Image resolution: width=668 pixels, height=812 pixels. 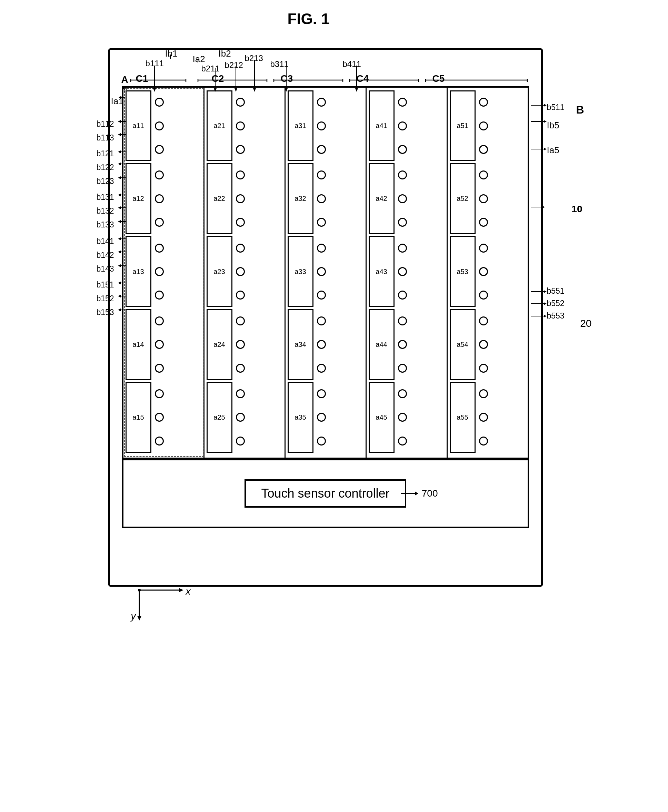 What do you see at coordinates (105, 124) in the screenshot?
I see `label-b112: b112` at bounding box center [105, 124].